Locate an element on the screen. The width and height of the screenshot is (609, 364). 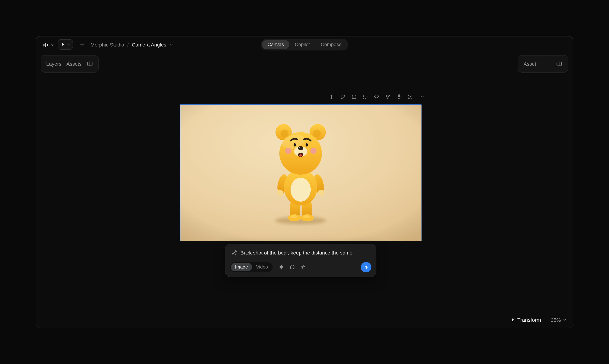
shape-tool-icon is located at coordinates (354, 97).